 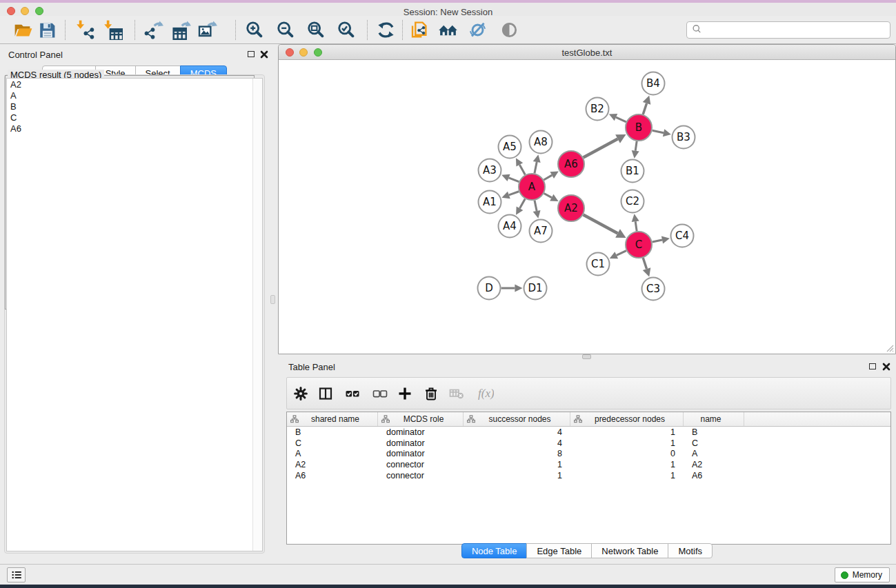 What do you see at coordinates (517, 454) in the screenshot?
I see `table-cell: 8` at bounding box center [517, 454].